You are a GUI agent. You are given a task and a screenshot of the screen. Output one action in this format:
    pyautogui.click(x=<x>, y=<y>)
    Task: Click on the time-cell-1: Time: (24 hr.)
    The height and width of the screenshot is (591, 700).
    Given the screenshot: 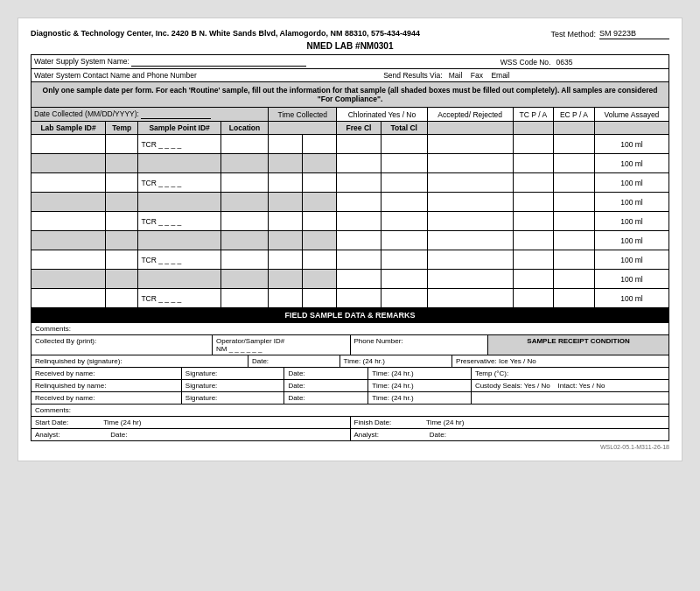 What is the action you would take?
    pyautogui.click(x=396, y=361)
    